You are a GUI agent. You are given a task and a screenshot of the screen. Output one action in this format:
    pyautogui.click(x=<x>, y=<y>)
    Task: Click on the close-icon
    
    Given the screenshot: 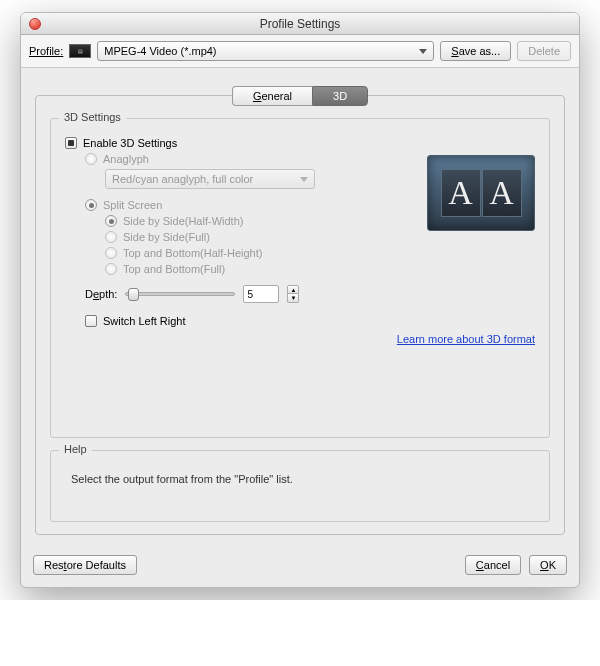 What is the action you would take?
    pyautogui.click(x=35, y=24)
    